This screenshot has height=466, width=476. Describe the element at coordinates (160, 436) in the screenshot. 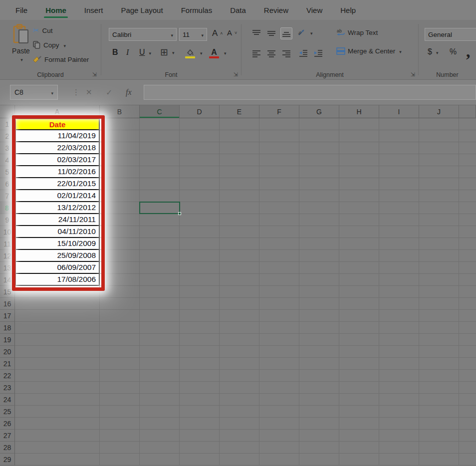

I see `cell-C27` at that location.